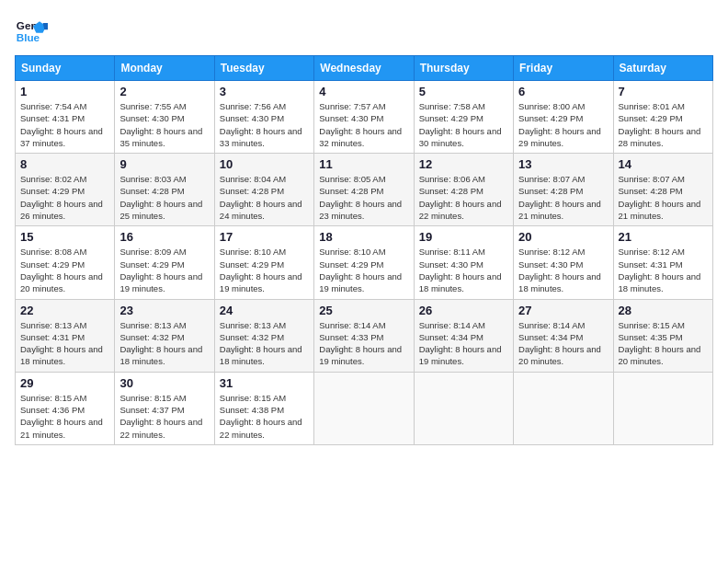 The width and height of the screenshot is (728, 563). What do you see at coordinates (64, 164) in the screenshot?
I see `day-number-8: 8` at bounding box center [64, 164].